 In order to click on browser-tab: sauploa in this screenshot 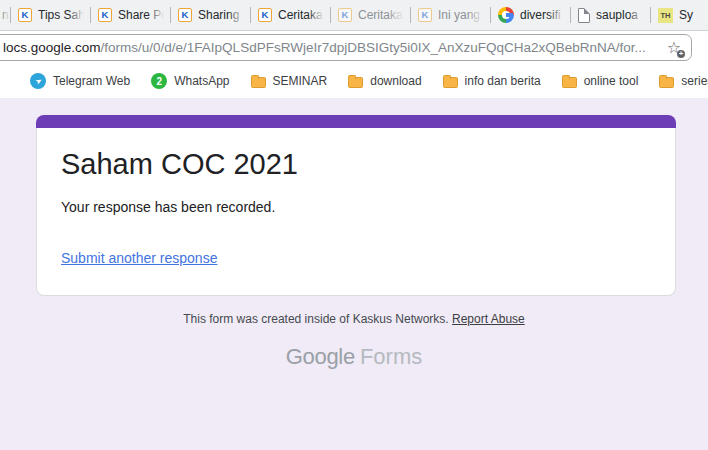, I will do `click(610, 15)`.